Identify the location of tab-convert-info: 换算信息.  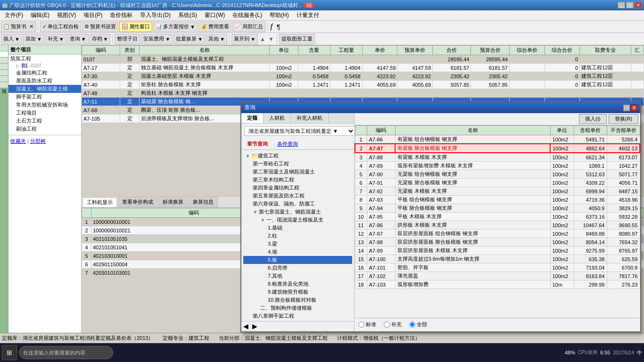
(203, 202).